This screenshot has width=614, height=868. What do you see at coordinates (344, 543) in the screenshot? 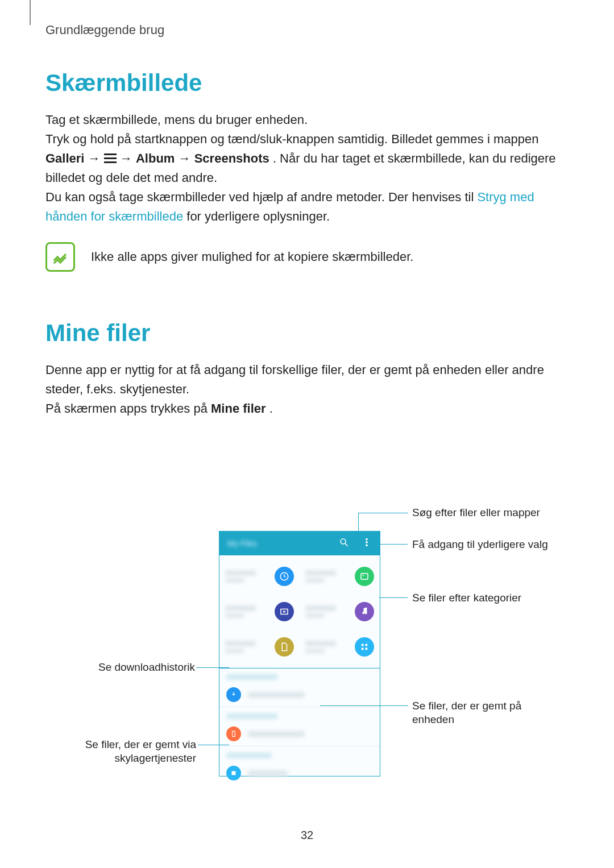
I see `search-icon` at bounding box center [344, 543].